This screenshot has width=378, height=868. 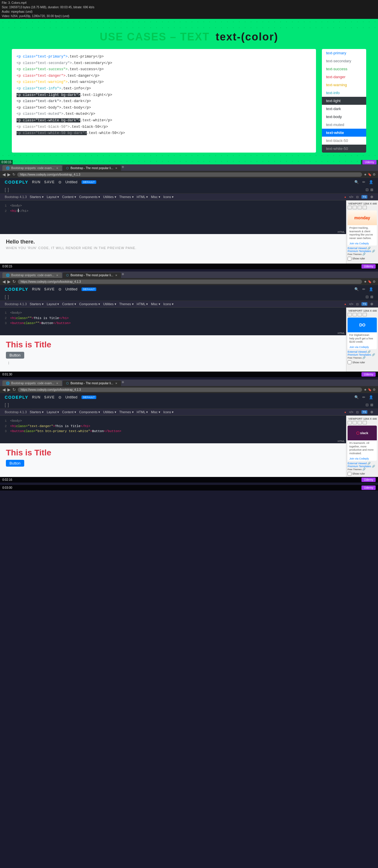 I want to click on forward-btn-1: ▶, so click(x=9, y=175).